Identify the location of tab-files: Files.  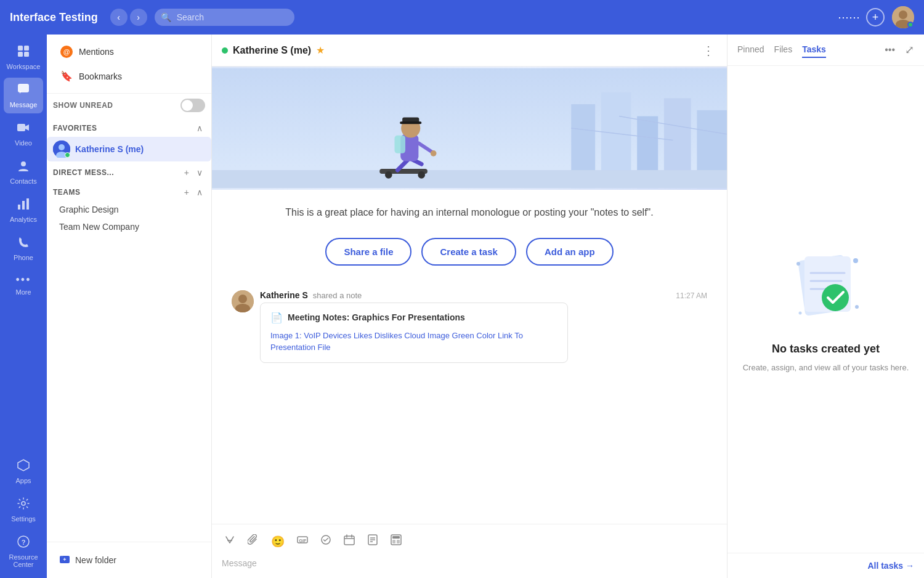
(784, 50).